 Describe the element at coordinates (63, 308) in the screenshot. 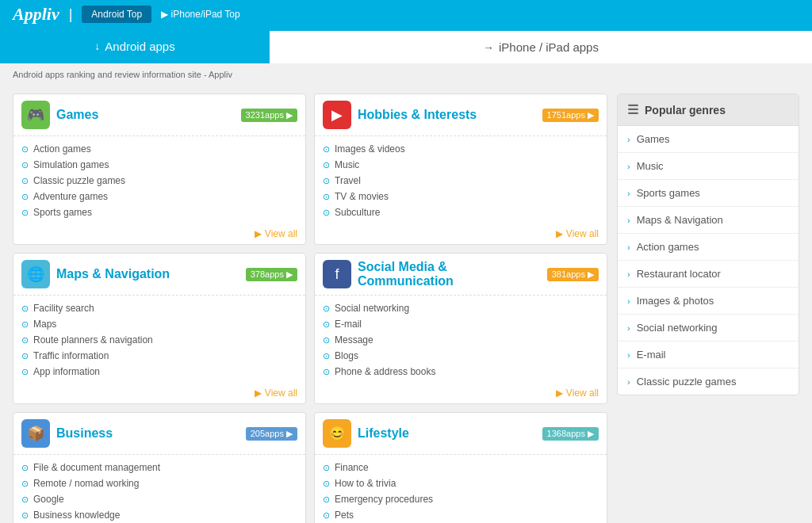

I see `link-label: Facility search` at that location.